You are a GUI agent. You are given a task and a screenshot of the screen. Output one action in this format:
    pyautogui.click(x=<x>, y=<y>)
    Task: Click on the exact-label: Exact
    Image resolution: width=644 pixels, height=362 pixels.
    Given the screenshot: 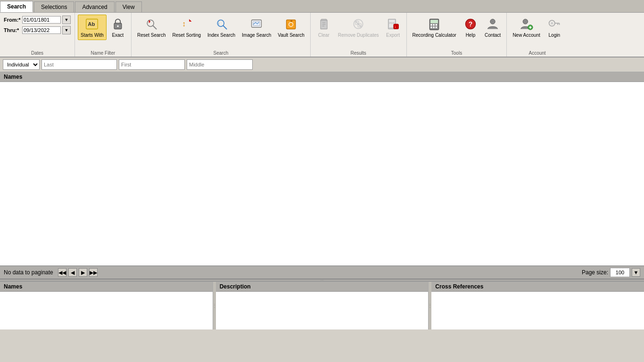 What is the action you would take?
    pyautogui.click(x=118, y=35)
    